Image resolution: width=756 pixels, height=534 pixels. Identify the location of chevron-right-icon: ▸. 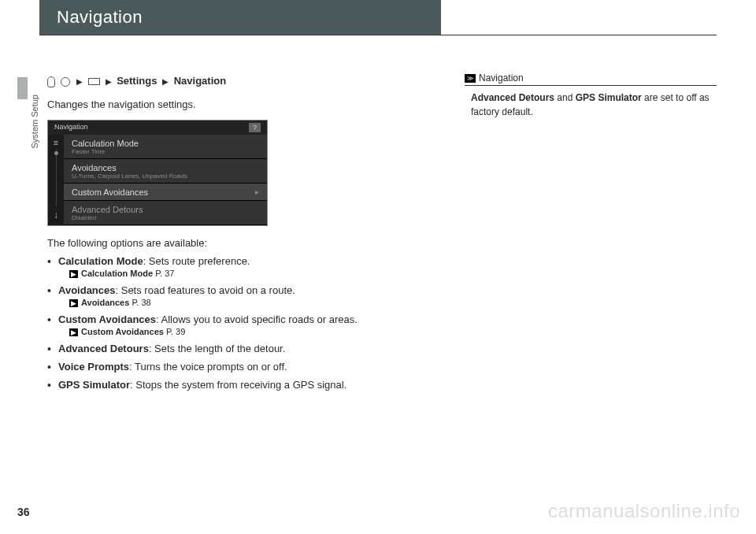
(257, 192).